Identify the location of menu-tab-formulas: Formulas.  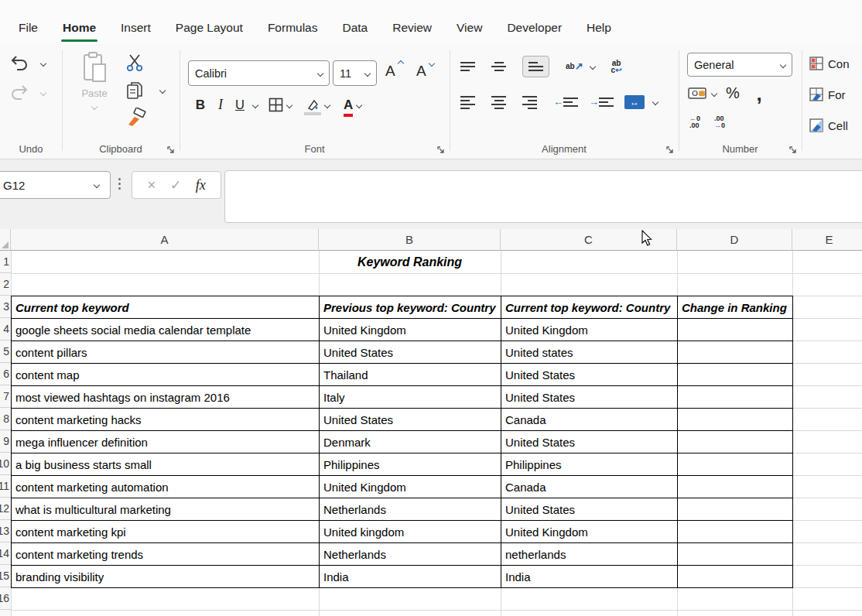
(292, 33).